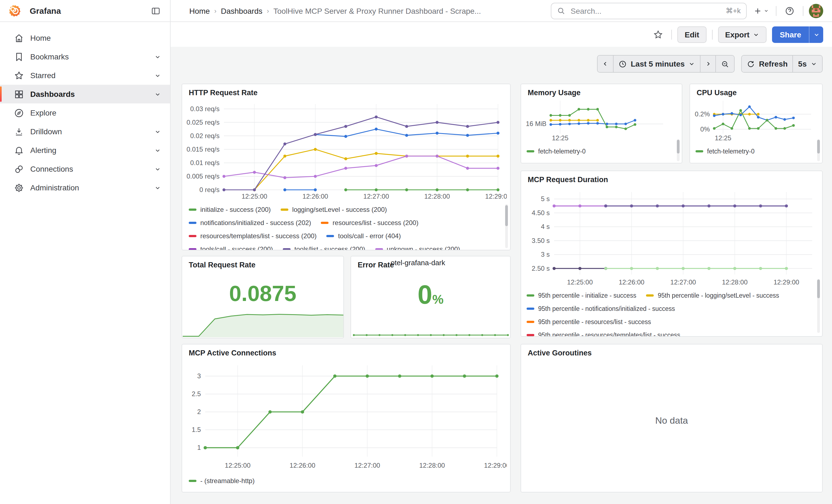 This screenshot has height=504, width=832. I want to click on sidebar-item-starred: Starred, so click(85, 76).